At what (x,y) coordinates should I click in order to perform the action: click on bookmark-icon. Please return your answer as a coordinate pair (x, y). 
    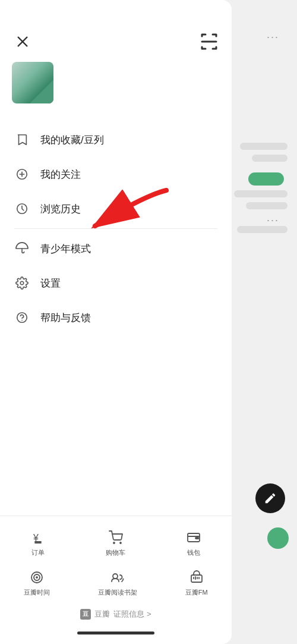
    Looking at the image, I should click on (22, 140).